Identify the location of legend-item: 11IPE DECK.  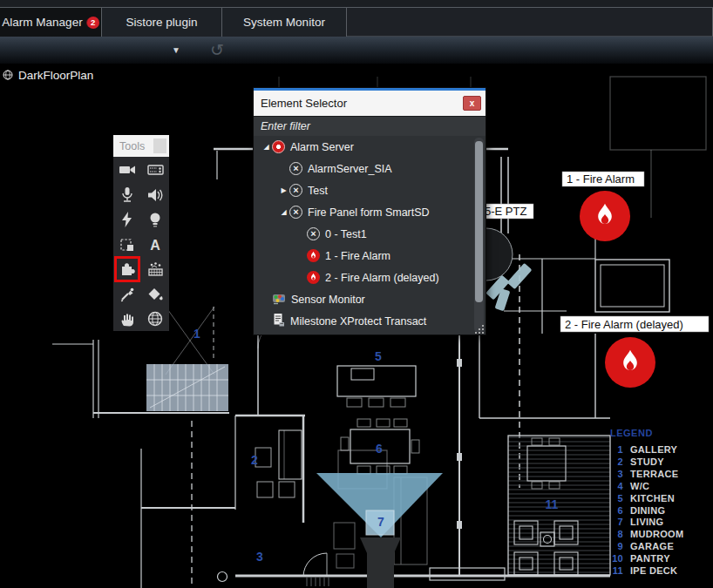
(662, 571).